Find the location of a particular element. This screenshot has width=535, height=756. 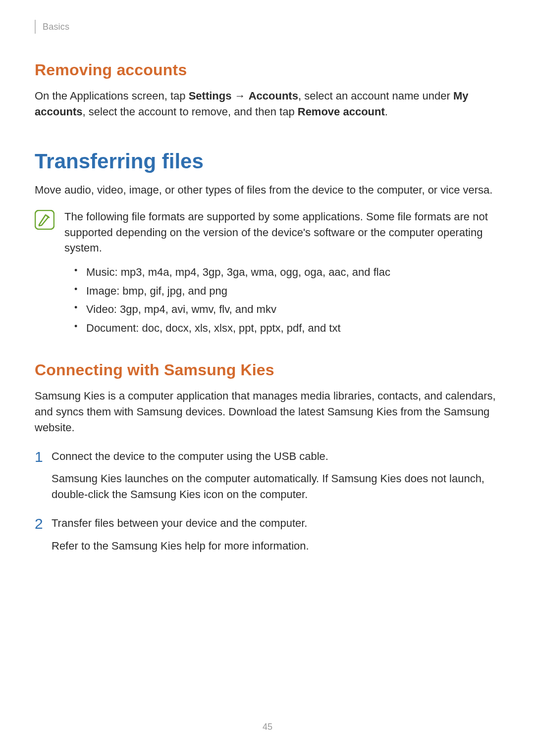

transferring-intro: Move audio, video, image, or other types… is located at coordinates (268, 190).